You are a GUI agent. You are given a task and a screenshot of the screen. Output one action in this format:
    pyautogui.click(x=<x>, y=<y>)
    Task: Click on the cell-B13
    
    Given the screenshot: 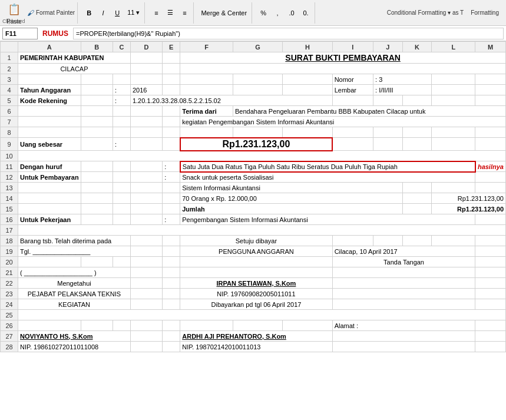 What is the action you would take?
    pyautogui.click(x=97, y=188)
    